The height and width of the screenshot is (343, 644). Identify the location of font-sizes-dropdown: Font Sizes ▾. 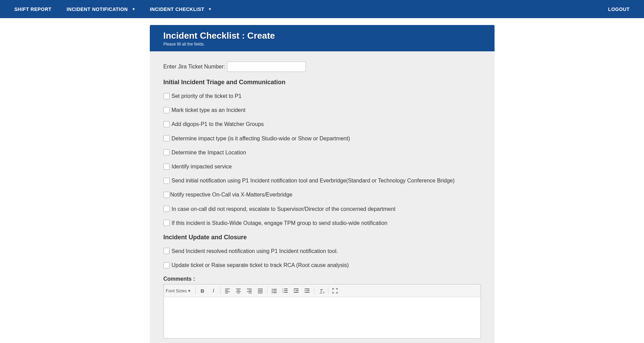
(180, 291).